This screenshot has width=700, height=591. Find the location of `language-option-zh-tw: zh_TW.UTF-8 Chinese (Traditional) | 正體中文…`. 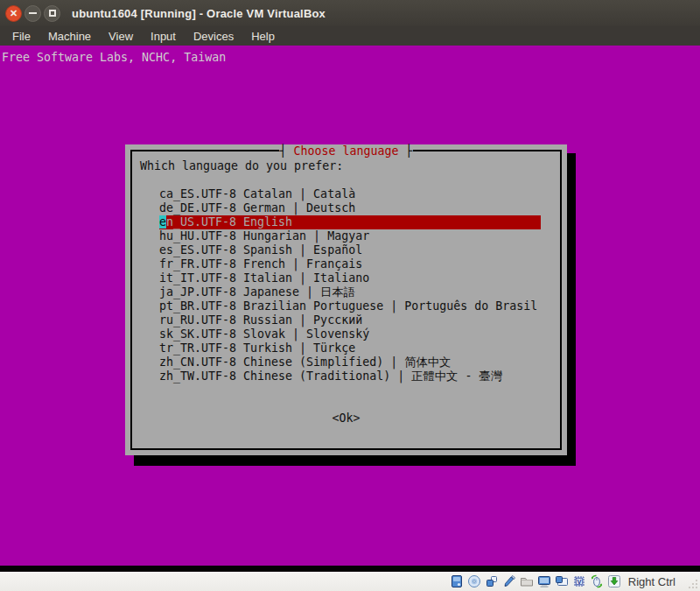

language-option-zh-tw: zh_TW.UTF-8 Chinese (Traditional) | 正體中文… is located at coordinates (350, 376).